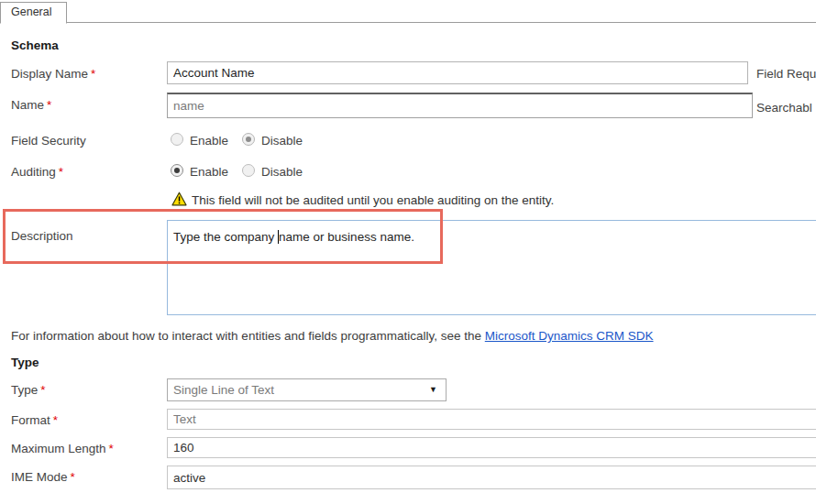 The width and height of the screenshot is (816, 504). Describe the element at coordinates (248, 170) in the screenshot. I see `auditing-disable-radio` at that location.